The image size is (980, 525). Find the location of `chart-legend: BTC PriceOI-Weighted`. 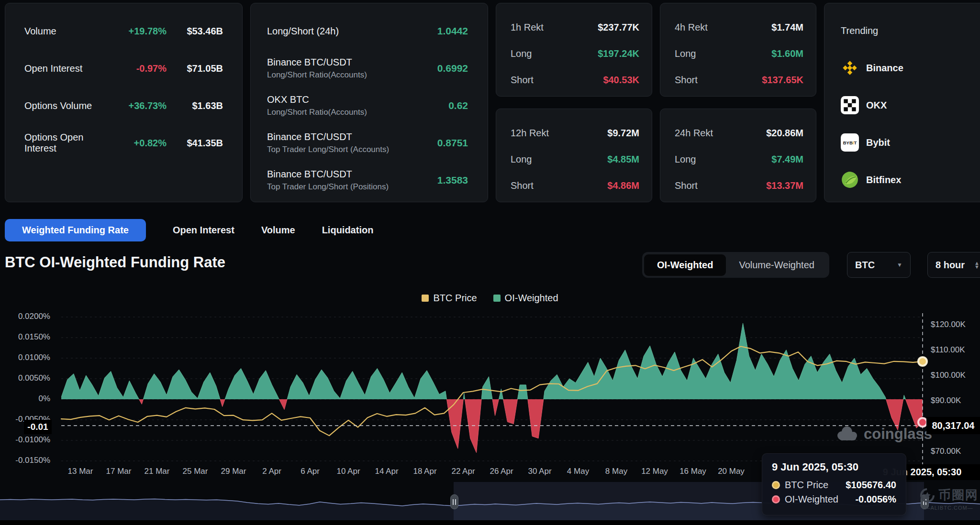

chart-legend: BTC PriceOI-Weighted is located at coordinates (490, 298).